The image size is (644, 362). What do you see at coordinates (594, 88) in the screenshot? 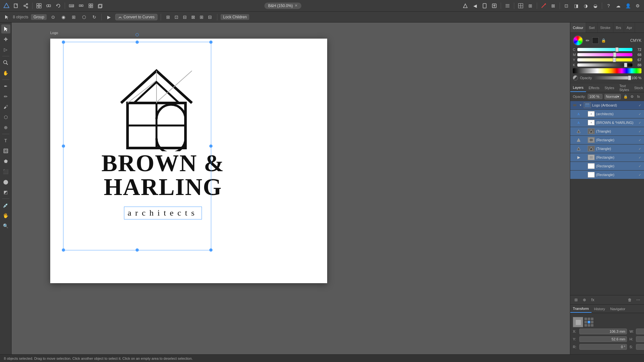
I see `tab-effects: Effects` at bounding box center [594, 88].